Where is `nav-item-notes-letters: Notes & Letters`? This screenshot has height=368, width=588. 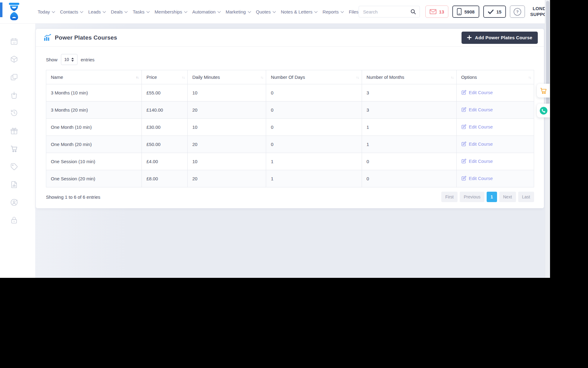 nav-item-notes-letters: Notes & Letters is located at coordinates (299, 12).